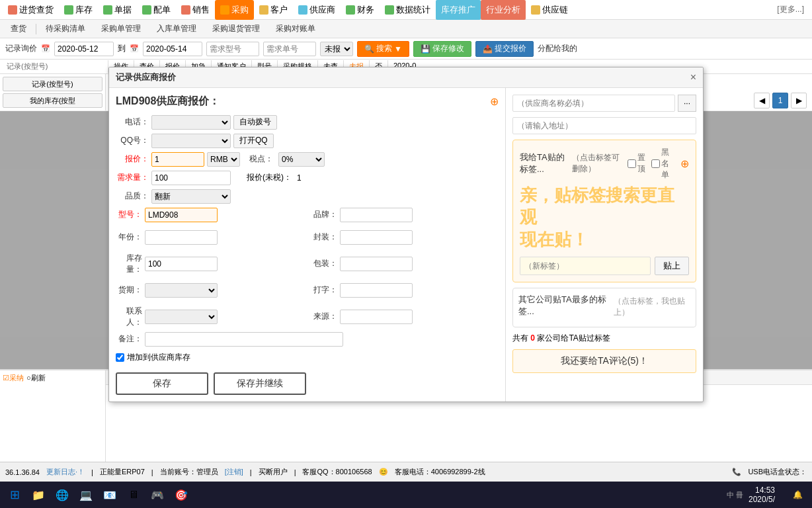 The height and width of the screenshot is (508, 812). Describe the element at coordinates (604, 103) in the screenshot. I see `supplier-name-row: ···` at that location.